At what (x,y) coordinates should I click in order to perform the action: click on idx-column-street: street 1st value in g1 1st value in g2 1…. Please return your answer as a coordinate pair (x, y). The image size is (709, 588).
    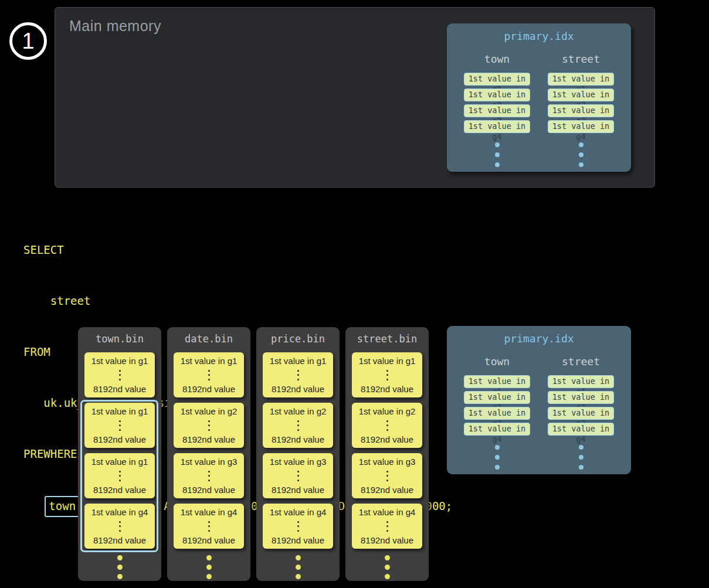
    Looking at the image, I should click on (581, 110).